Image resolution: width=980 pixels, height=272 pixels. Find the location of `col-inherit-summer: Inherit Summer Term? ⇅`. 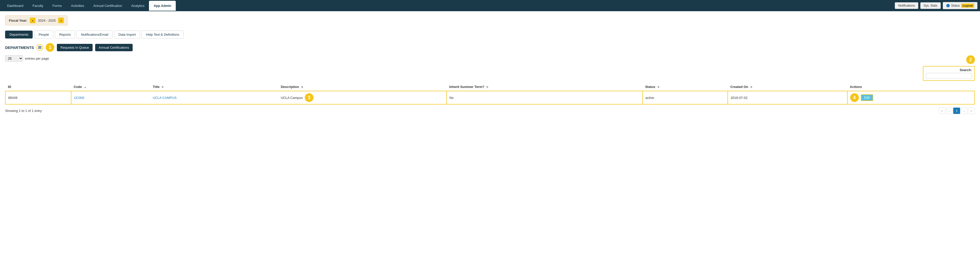

col-inherit-summer: Inherit Summer Term? ⇅ is located at coordinates (545, 87).